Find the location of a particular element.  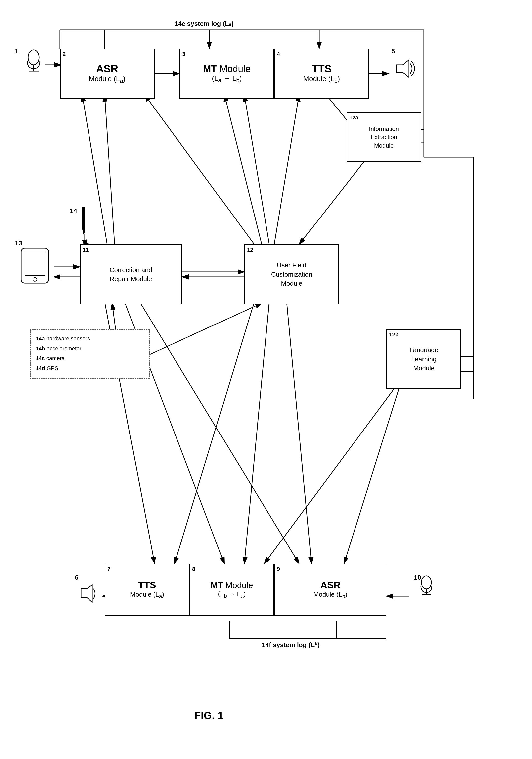

correction-title: Correction andRepair Module is located at coordinates (131, 274).